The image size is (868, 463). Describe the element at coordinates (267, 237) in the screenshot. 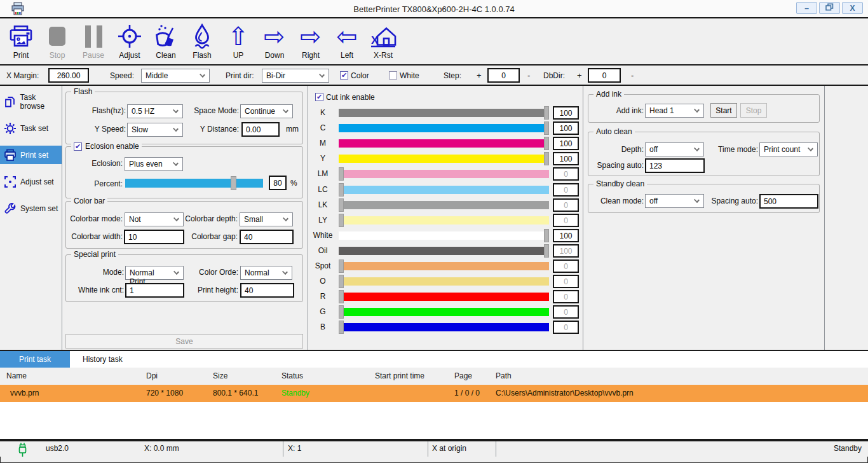

I see `colorbar-gap-input` at that location.